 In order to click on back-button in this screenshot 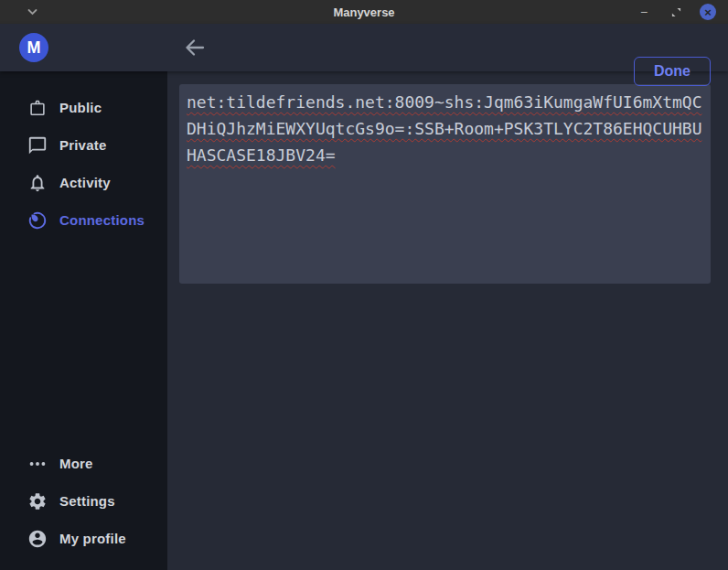, I will do `click(195, 48)`.